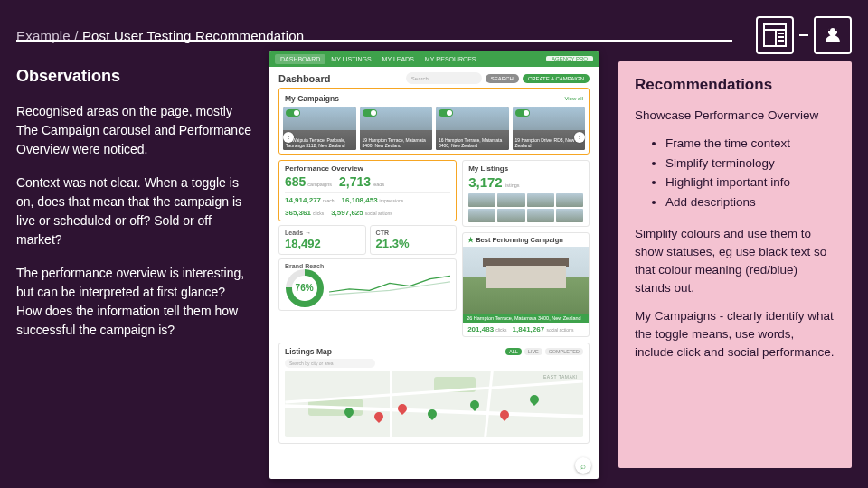 Image resolution: width=868 pixels, height=488 pixels. I want to click on map-search-input: Search by city or area, so click(330, 363).